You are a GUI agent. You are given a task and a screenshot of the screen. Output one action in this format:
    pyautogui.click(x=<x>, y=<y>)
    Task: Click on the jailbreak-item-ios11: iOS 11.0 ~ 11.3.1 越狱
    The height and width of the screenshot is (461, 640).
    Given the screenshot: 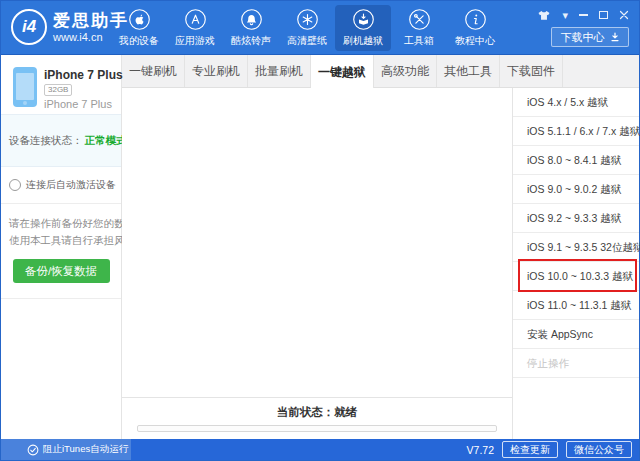 What is the action you would take?
    pyautogui.click(x=576, y=306)
    